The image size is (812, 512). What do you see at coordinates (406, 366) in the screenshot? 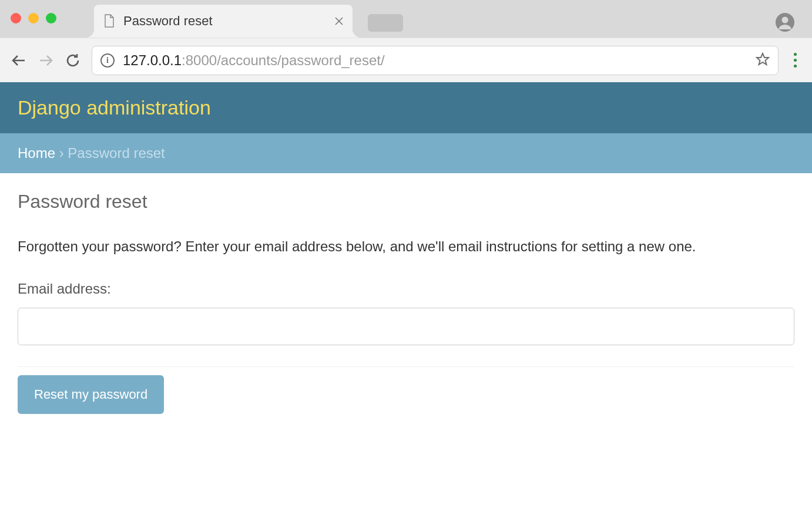
I see `form-divider` at bounding box center [406, 366].